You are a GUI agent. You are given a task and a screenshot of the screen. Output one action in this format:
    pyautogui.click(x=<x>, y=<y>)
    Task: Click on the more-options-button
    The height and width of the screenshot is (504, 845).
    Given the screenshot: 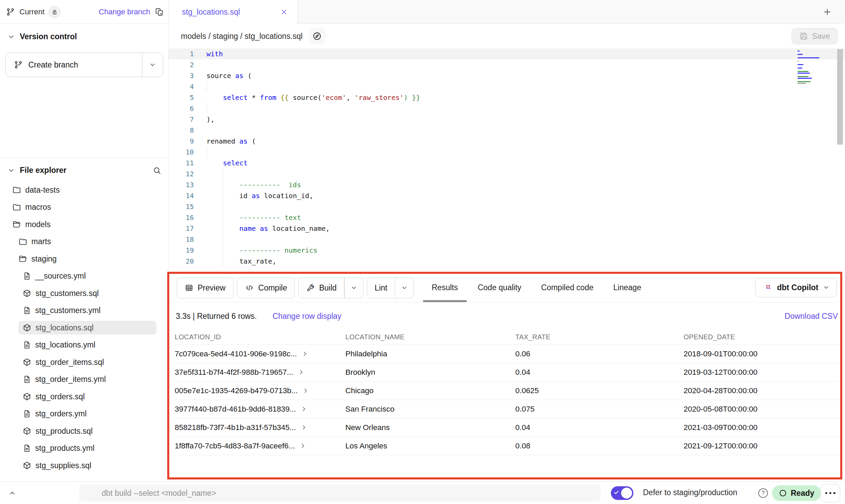 What is the action you would take?
    pyautogui.click(x=830, y=493)
    